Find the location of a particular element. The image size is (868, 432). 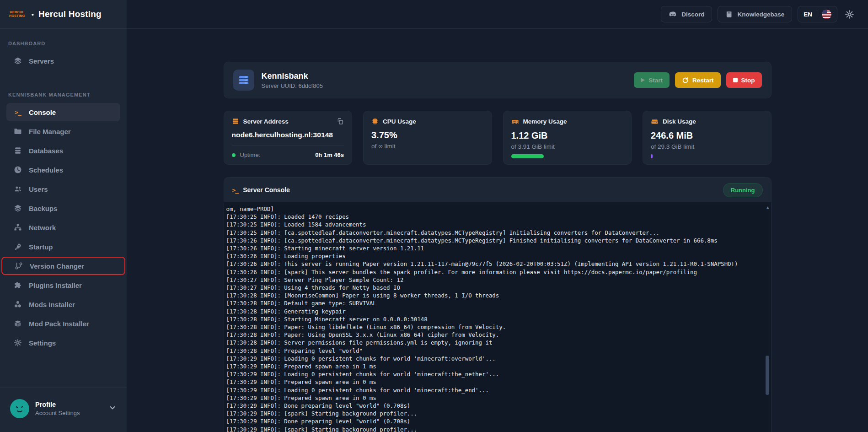

brand-logo-line2: HOSTING is located at coordinates (17, 16).